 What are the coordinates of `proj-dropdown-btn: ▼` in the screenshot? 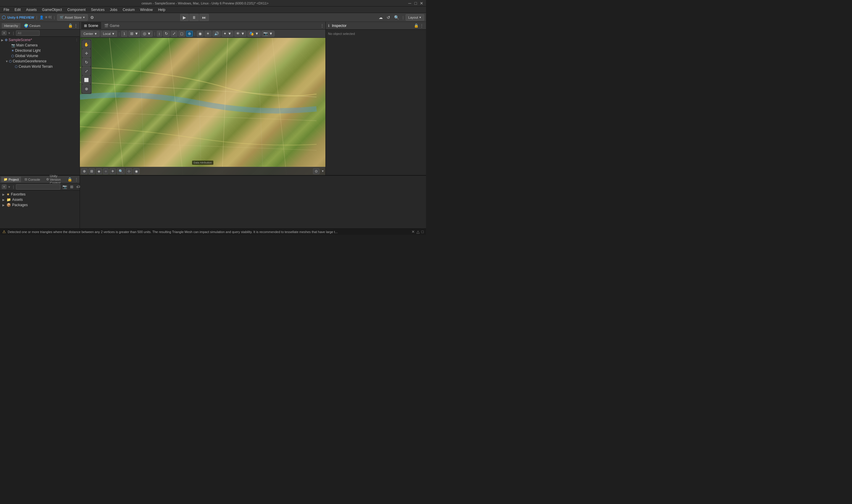 It's located at (10, 187).